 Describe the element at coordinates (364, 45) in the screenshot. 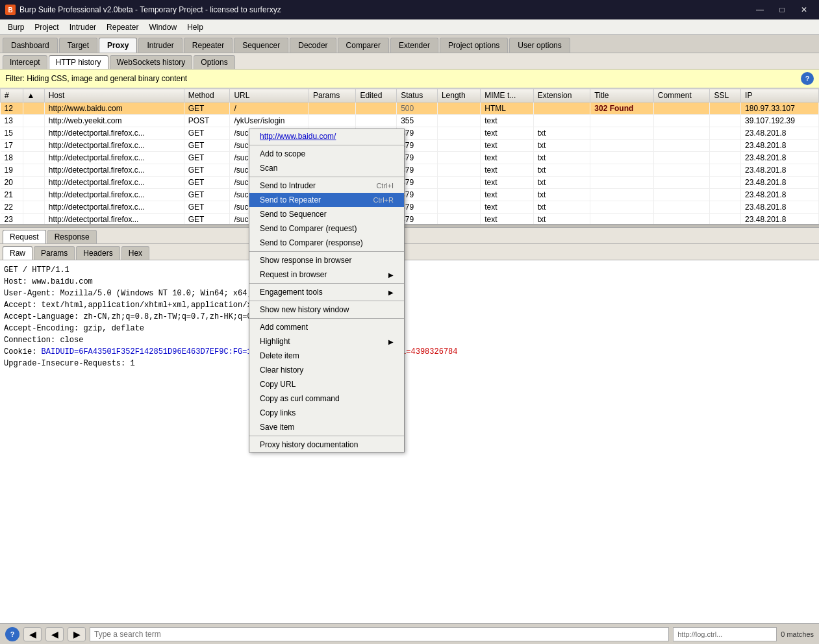

I see `tab-comparer: Comparer` at that location.